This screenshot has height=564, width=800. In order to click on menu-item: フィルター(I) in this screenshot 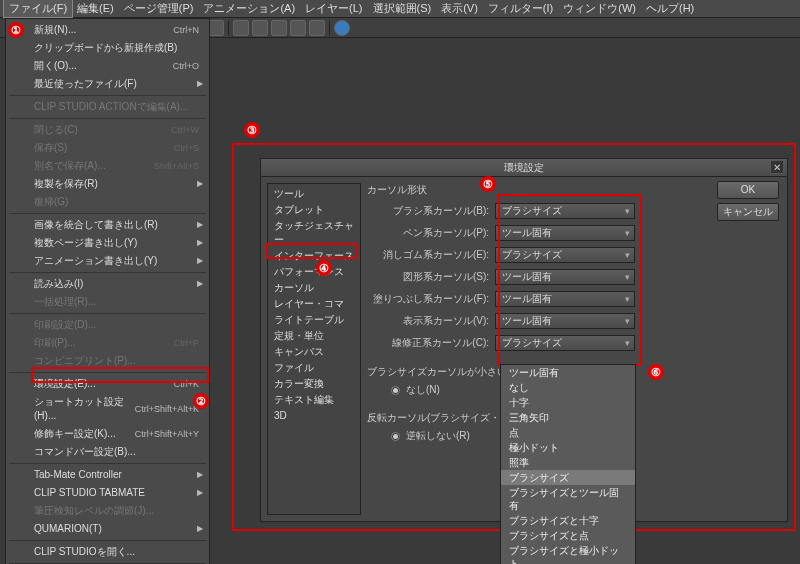, I will do `click(520, 8)`.